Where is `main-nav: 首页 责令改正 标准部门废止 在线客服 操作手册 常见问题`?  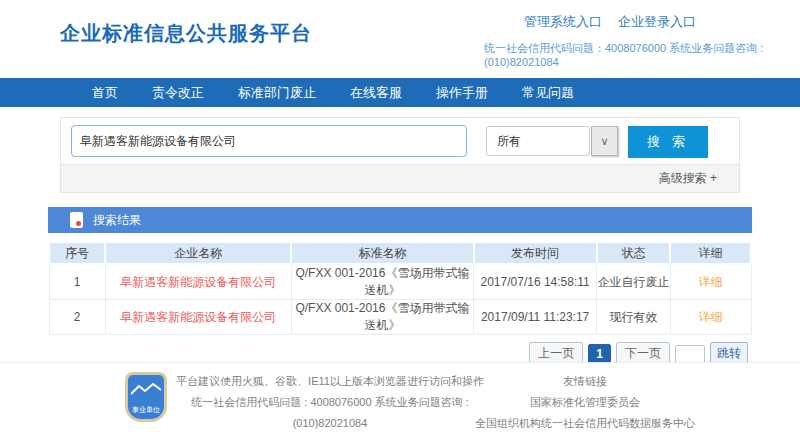
main-nav: 首页 责令改正 标准部门废止 在线客服 操作手册 常见问题 is located at coordinates (400, 92).